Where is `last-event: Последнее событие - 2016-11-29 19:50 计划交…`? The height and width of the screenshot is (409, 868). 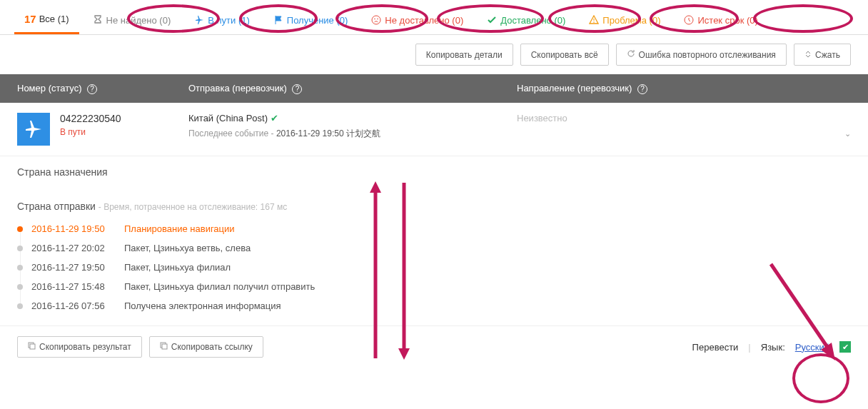 last-event: Последнее событие - 2016-11-29 19:50 计划交… is located at coordinates (353, 134).